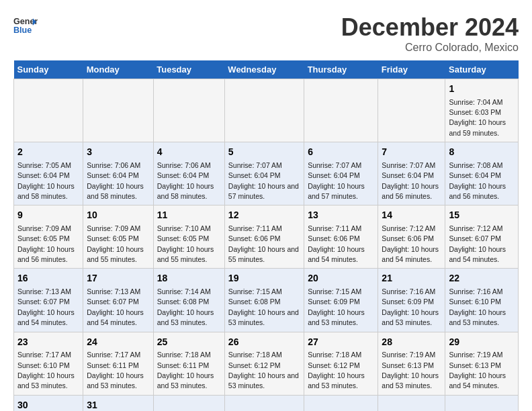 Image resolution: width=532 pixels, height=411 pixels. I want to click on svg-text: Blue, so click(23, 30).